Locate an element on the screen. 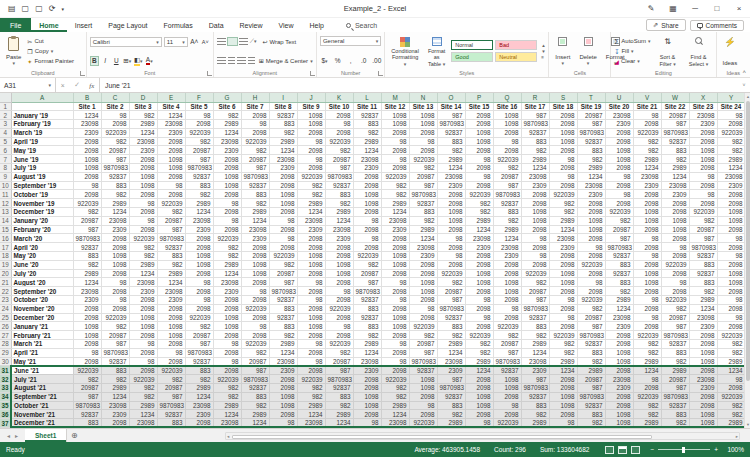  grid-cell-A16: March '20 is located at coordinates (42, 238).